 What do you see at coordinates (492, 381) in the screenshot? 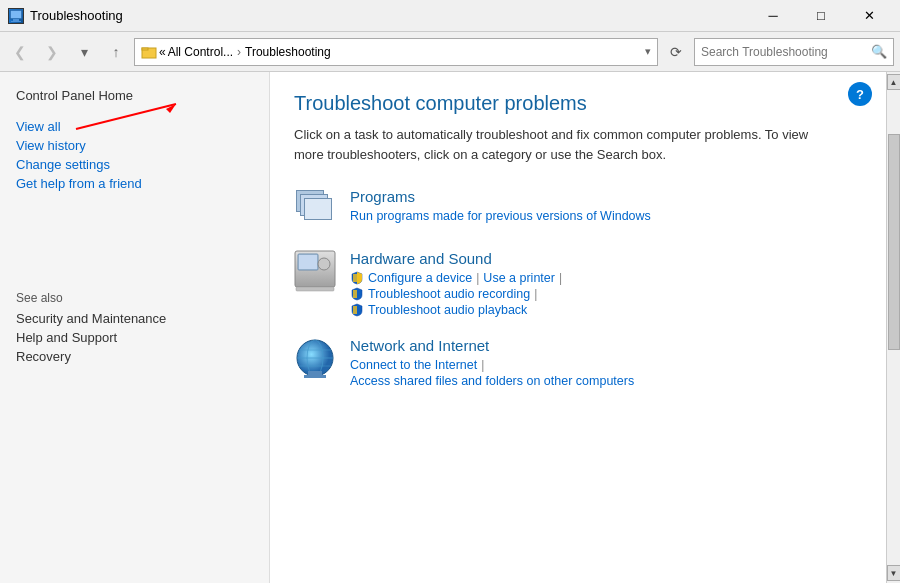
I see `network-link-row-2: Access shared files and folders on other…` at bounding box center [492, 381].